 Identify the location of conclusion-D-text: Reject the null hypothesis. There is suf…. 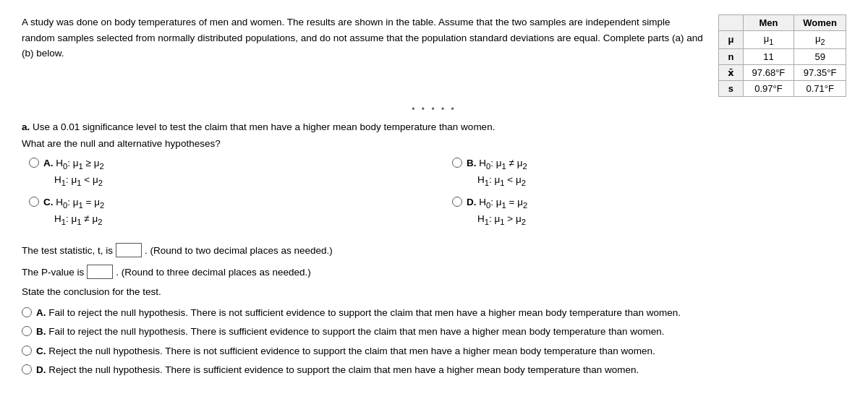
(344, 370).